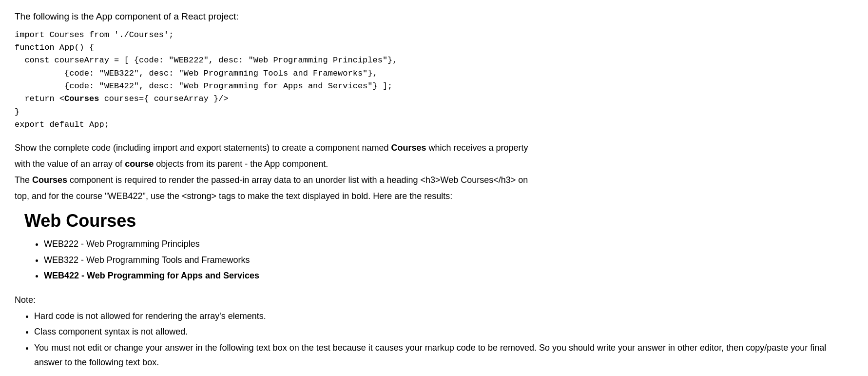  Describe the element at coordinates (139, 164) in the screenshot. I see `desc-course-bold: course` at that location.